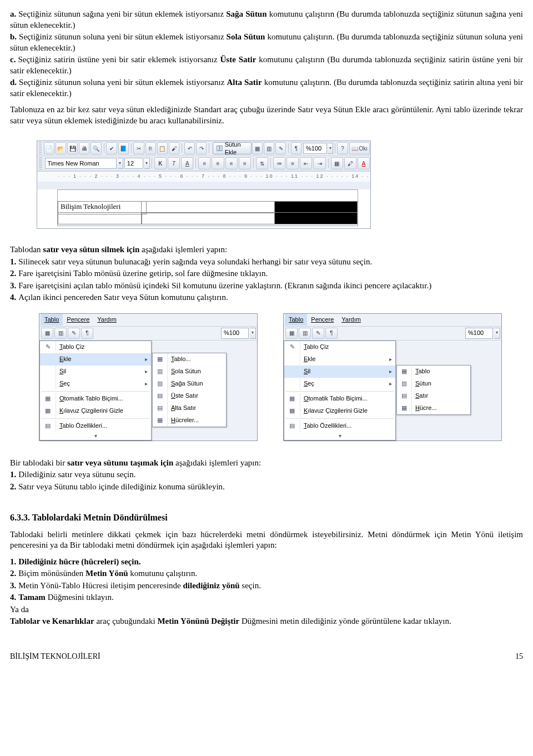 The height and width of the screenshot is (756, 533). Describe the element at coordinates (81, 163) in the screenshot. I see `font-name-field: Times New Roman` at that location.